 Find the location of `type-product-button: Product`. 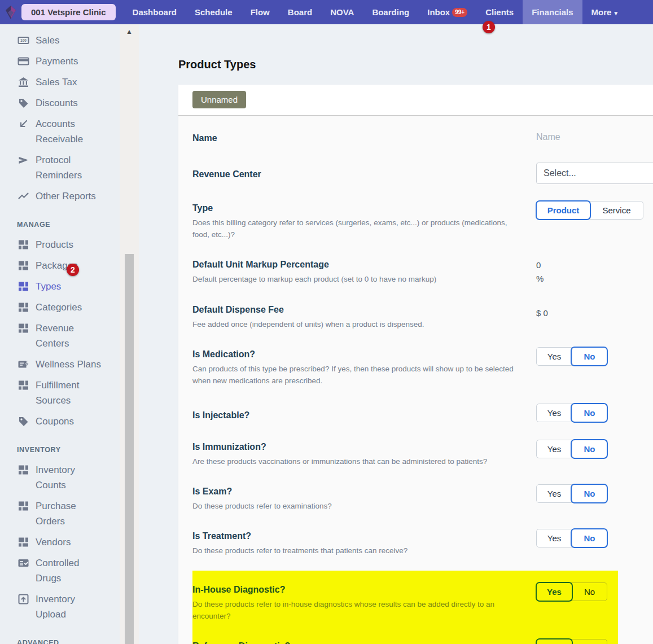

type-product-button: Product is located at coordinates (563, 210).